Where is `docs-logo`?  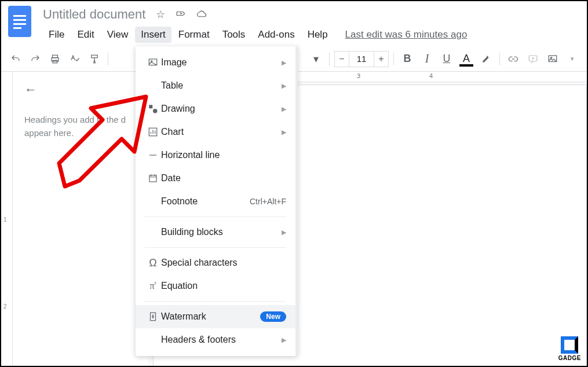 docs-logo is located at coordinates (20, 21).